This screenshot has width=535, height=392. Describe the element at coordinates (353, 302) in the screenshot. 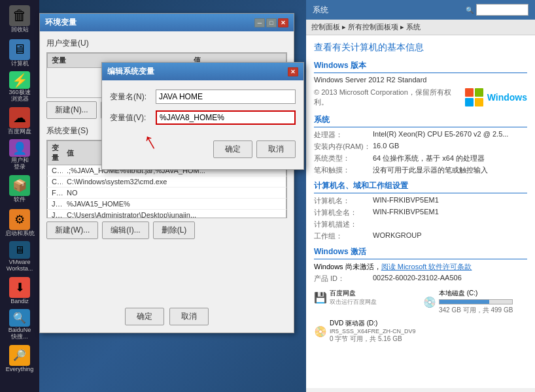

I see `baidu-disk-sub: 双击运行百度网盘` at that location.